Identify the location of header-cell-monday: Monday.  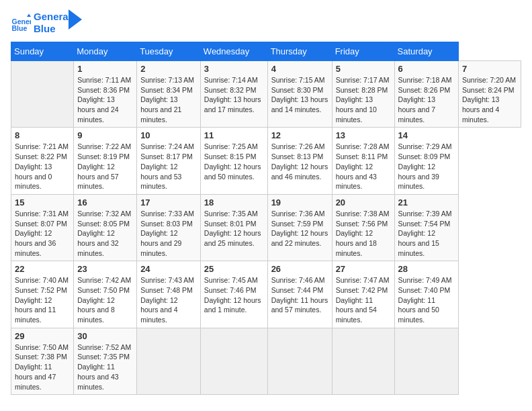
(105, 52).